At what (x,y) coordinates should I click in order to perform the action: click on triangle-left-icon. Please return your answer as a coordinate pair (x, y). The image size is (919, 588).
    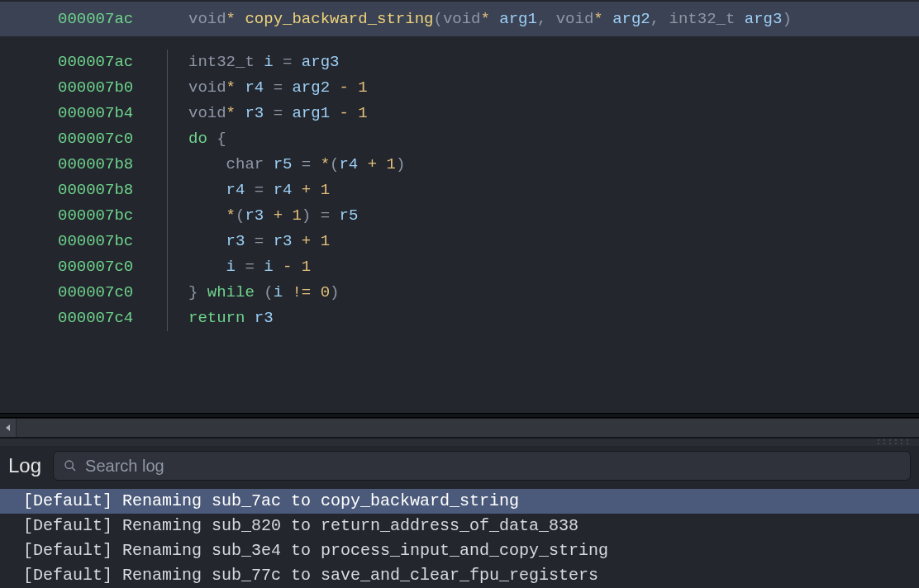
    Looking at the image, I should click on (8, 428).